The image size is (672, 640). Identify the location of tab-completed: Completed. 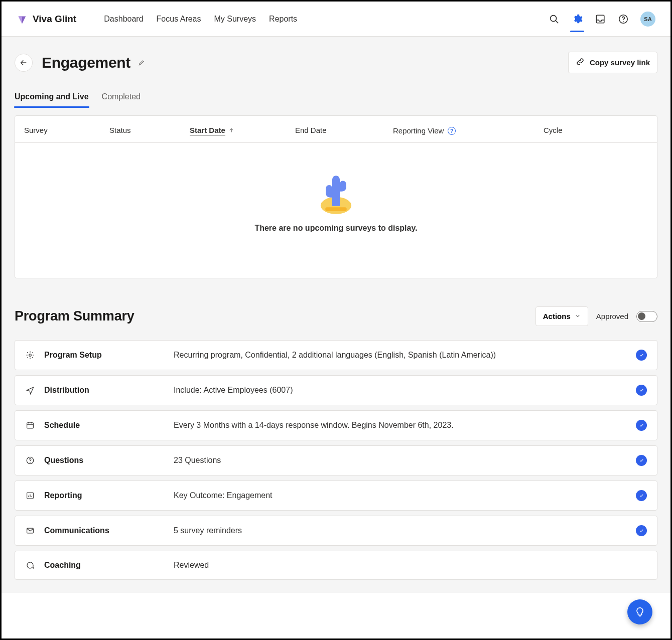
(121, 100).